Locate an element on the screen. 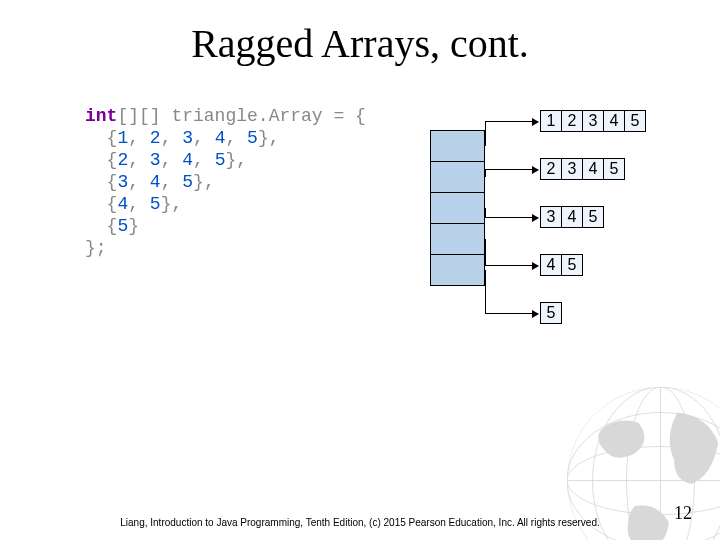  value-row: 12345 is located at coordinates (593, 121).